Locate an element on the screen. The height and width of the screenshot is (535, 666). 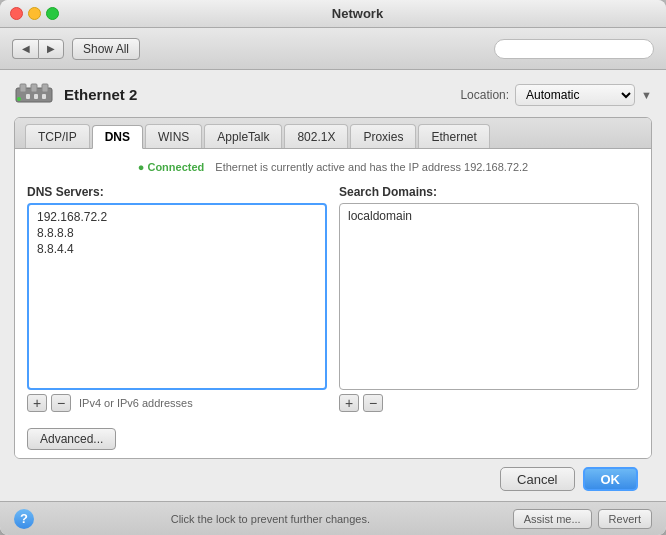
status-line: ● Connected Ethernet is currently active… is located at coordinates (333, 167).